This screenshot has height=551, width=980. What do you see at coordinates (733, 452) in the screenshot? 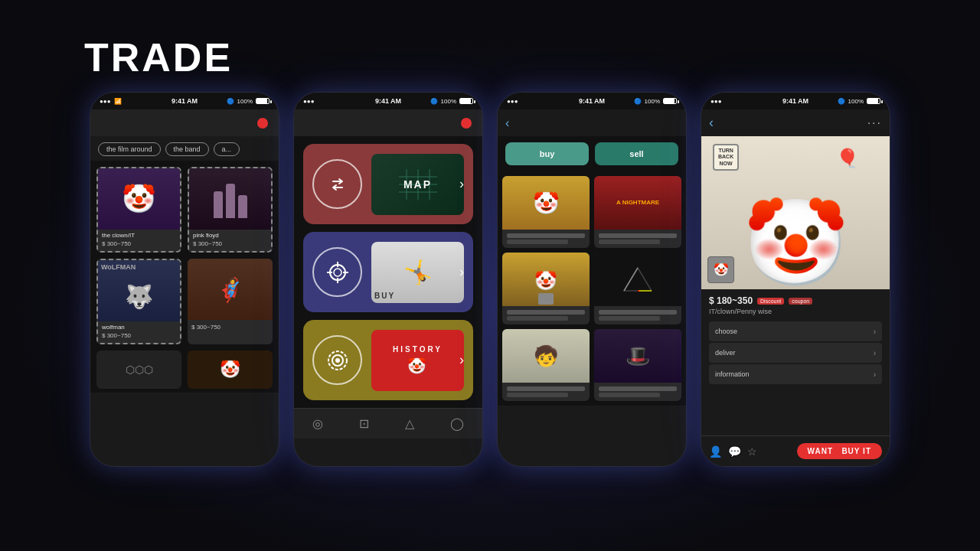
I see `action-icons-group: 👤 💬 ☆` at bounding box center [733, 452].